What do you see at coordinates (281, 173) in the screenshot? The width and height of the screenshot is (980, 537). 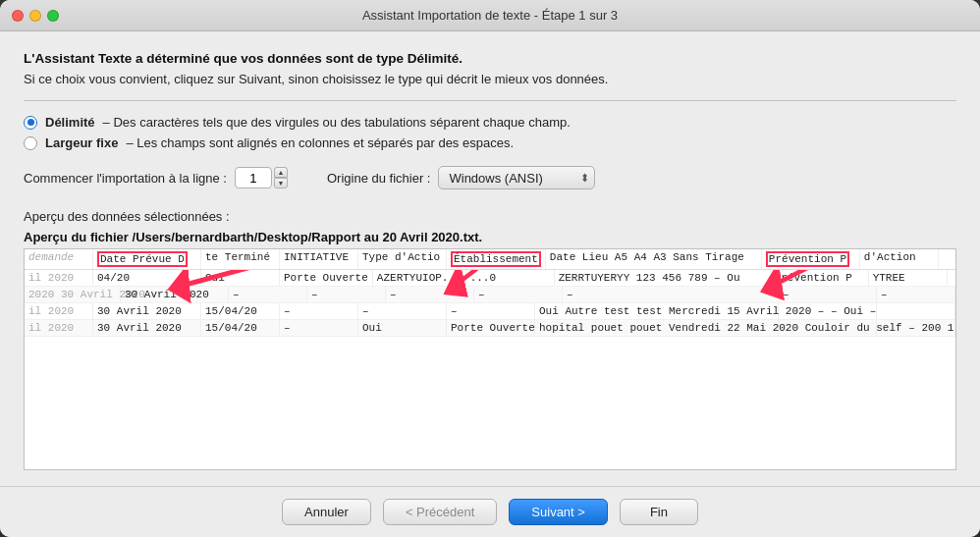 I see `spinner-up: ▲` at bounding box center [281, 173].